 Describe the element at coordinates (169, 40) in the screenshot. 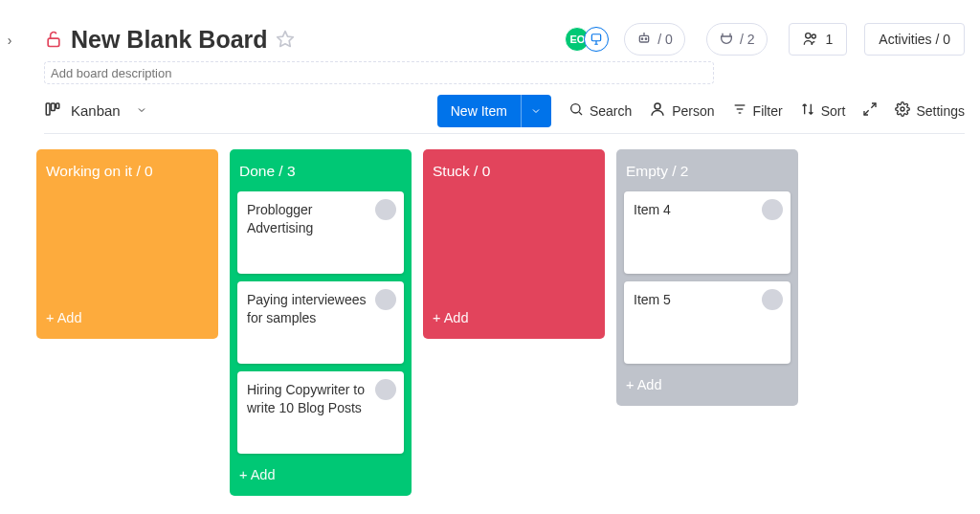

I see `board-title: New Blank Board` at that location.